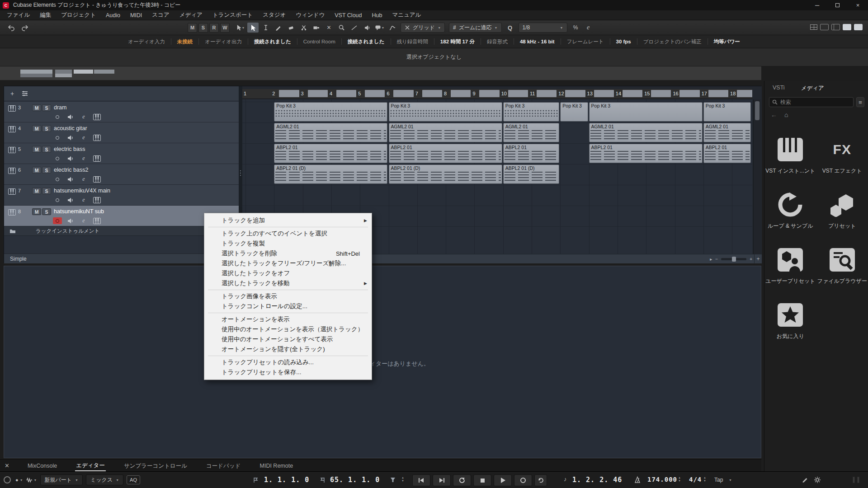 The image size is (868, 488). What do you see at coordinates (825, 27) in the screenshot?
I see `left-zone-toggle` at bounding box center [825, 27].